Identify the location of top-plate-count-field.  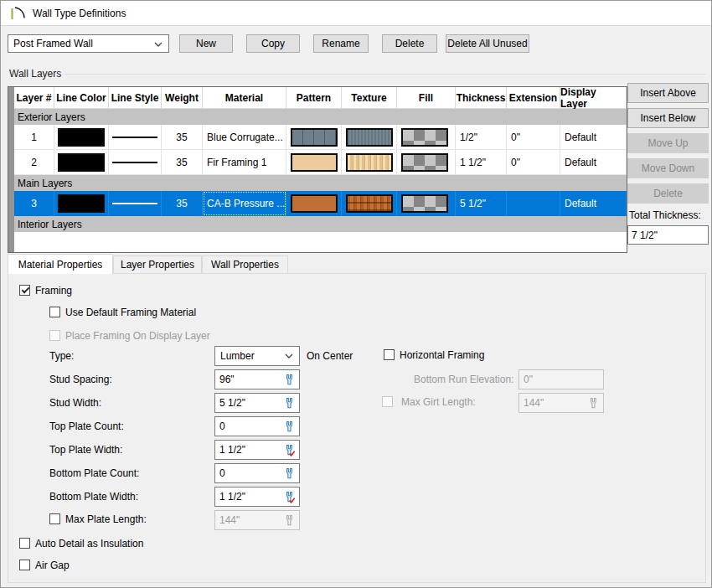
(257, 426).